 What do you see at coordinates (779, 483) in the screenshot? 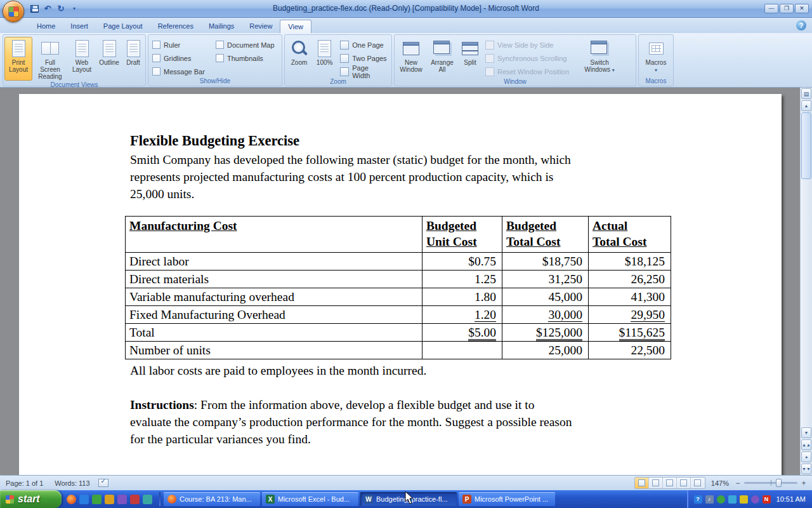
I see `zoom-slider-thumb` at bounding box center [779, 483].